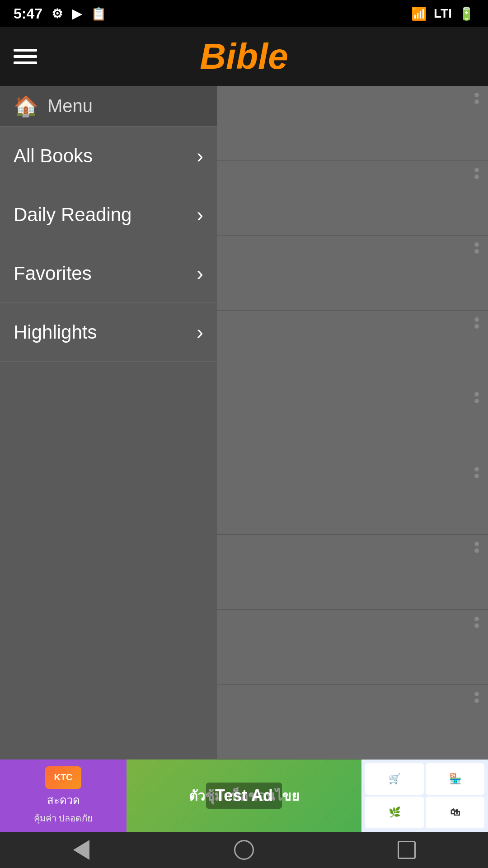 The image size is (488, 868). Describe the element at coordinates (28, 14) in the screenshot. I see `status-time: 5:47` at that location.